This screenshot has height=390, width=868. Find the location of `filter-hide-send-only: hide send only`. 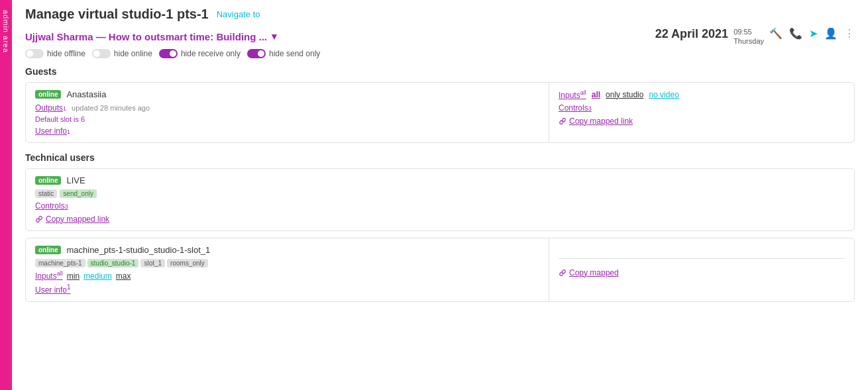

filter-hide-send-only: hide send only is located at coordinates (284, 54).